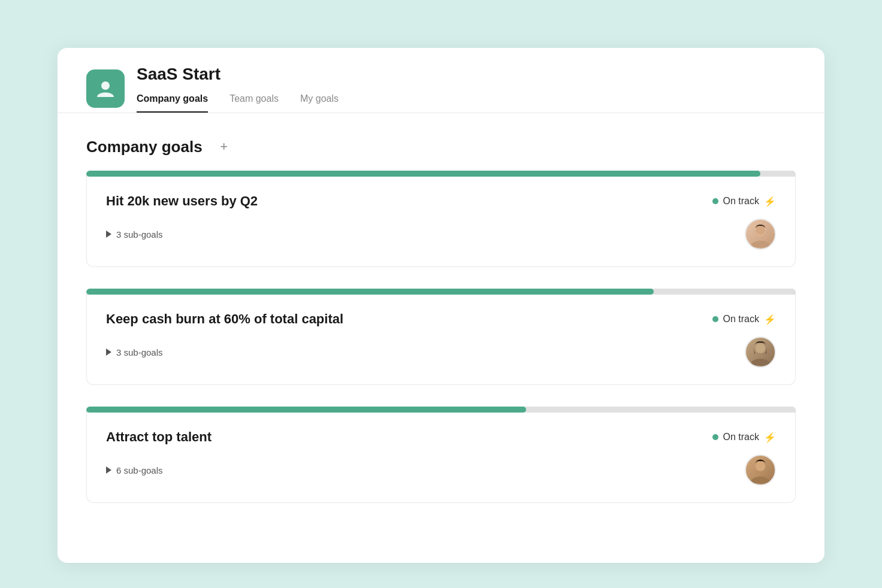  Describe the element at coordinates (248, 103) in the screenshot. I see `tabs-nav: Company goals Team goals My goals` at that location.